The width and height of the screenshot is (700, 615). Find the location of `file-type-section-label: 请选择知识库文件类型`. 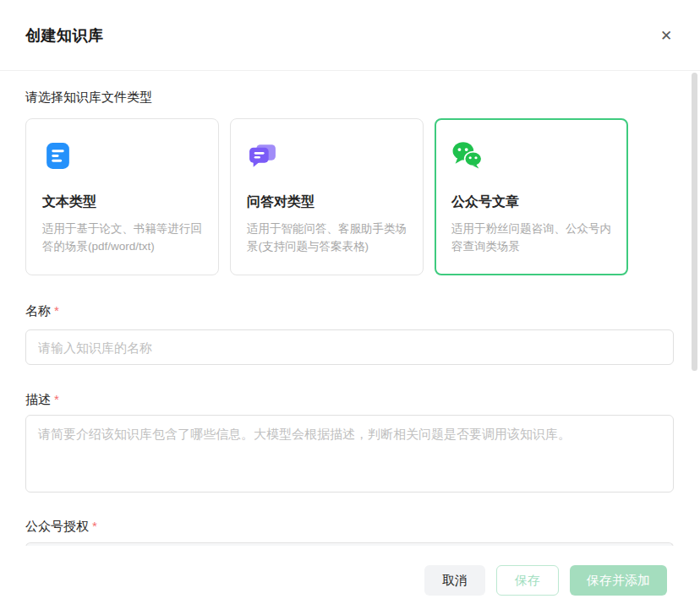

file-type-section-label: 请选择知识库文件类型 is located at coordinates (350, 97).